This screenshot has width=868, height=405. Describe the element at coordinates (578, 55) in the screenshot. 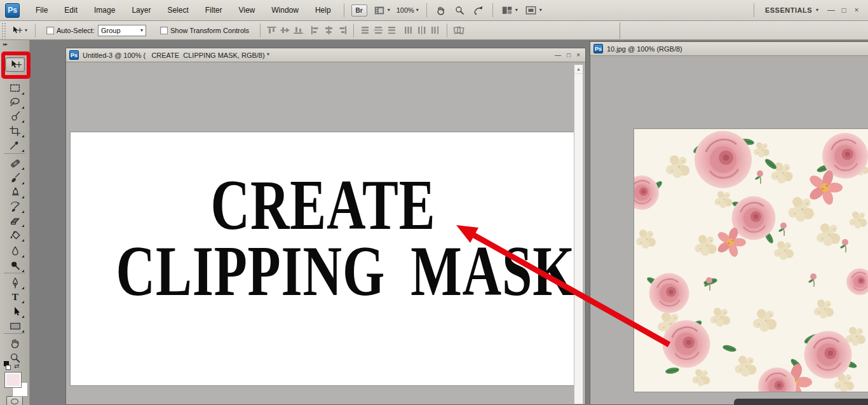

I see `doc1-close-button: ×` at that location.